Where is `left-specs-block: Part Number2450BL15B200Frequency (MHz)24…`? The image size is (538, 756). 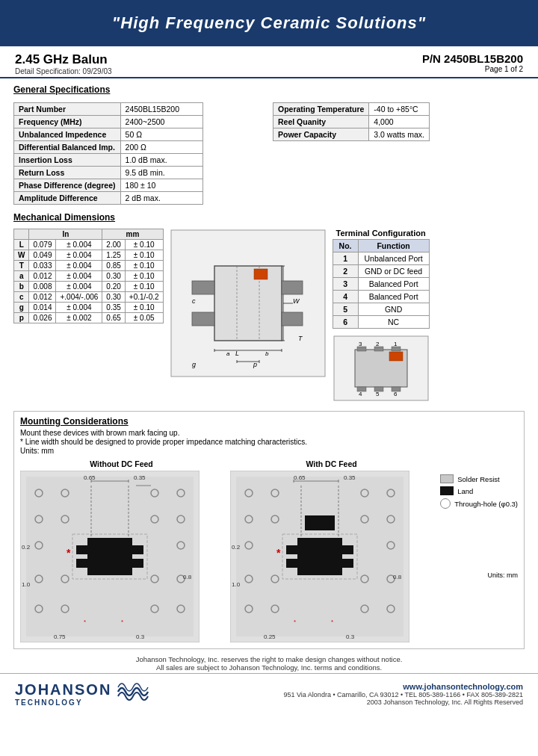 left-specs-block: Part Number2450BL15B200Frequency (MHz)24… is located at coordinates (139, 154).